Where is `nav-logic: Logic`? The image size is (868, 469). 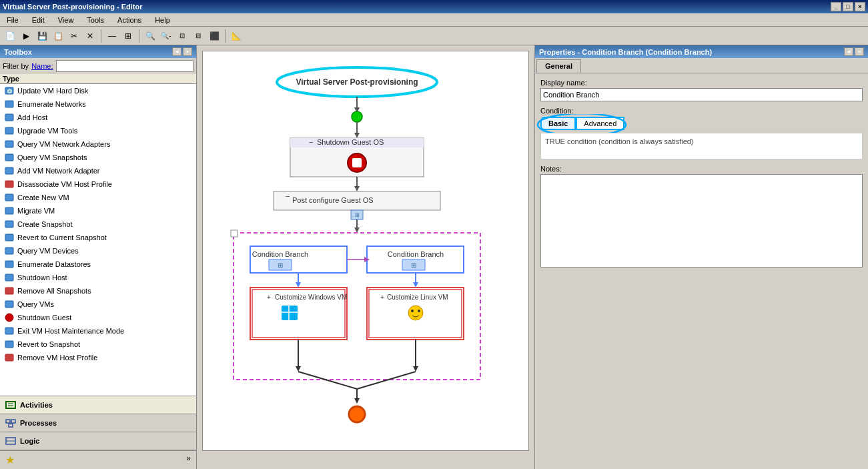 nav-logic: Logic is located at coordinates (98, 442).